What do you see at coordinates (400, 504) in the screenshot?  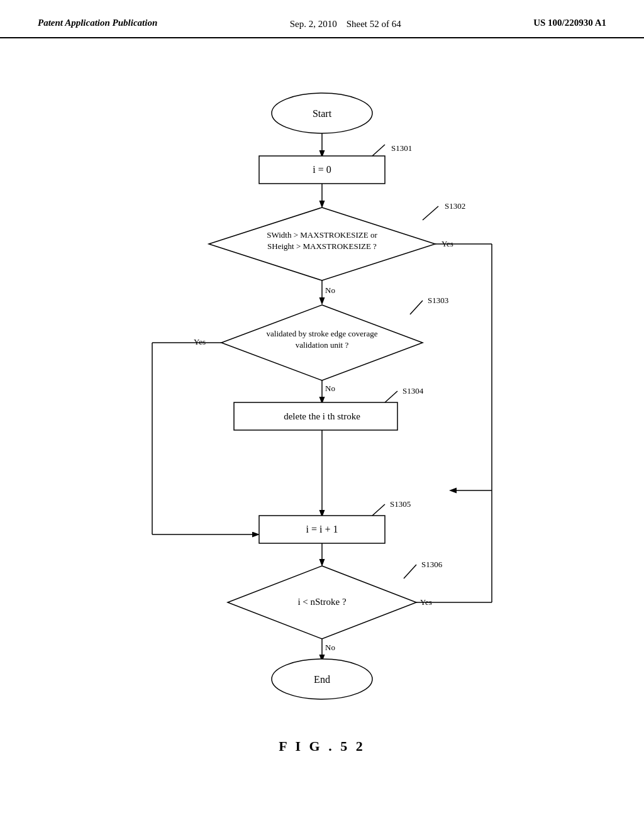 I see `svg-text: S1305` at bounding box center [400, 504].